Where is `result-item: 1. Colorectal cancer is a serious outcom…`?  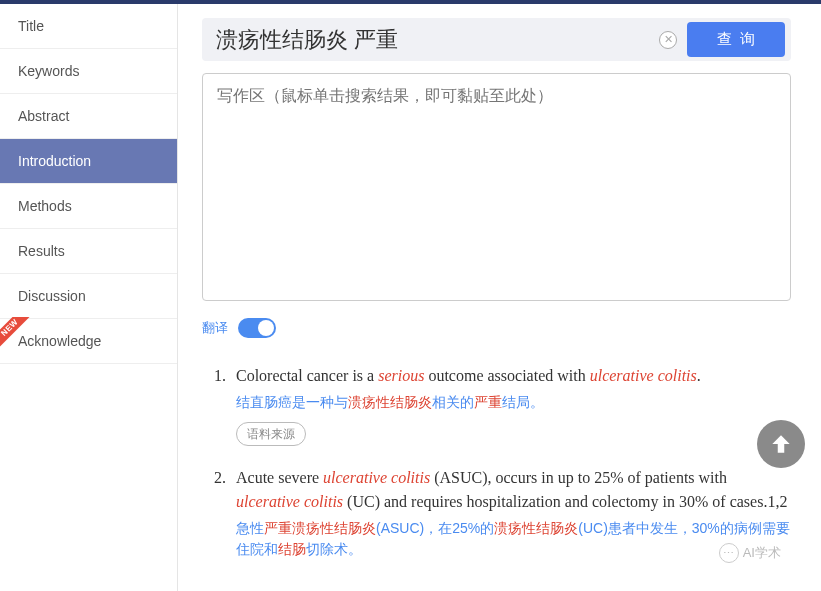
result-item: 1. Colorectal cancer is a serious outcom… is located at coordinates (496, 405).